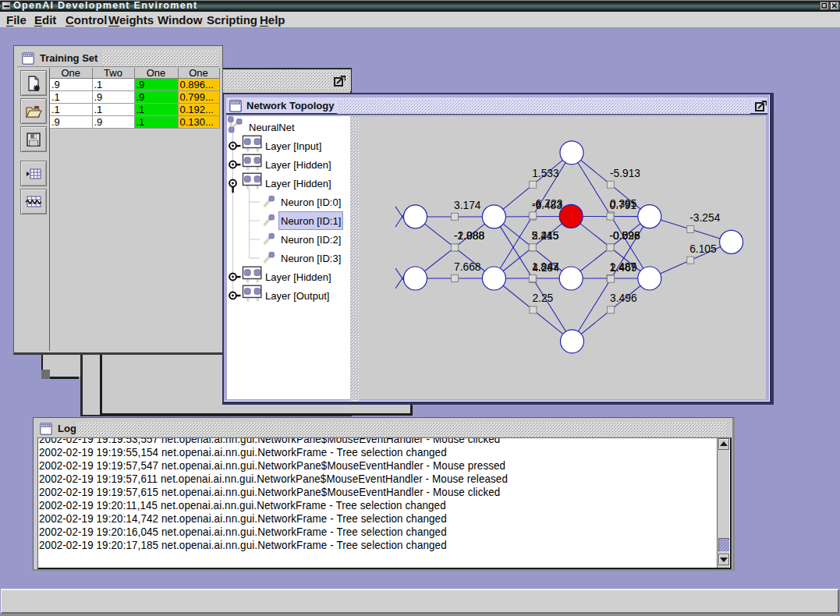  What do you see at coordinates (624, 298) in the screenshot?
I see `svg-text: 3.496` at bounding box center [624, 298].